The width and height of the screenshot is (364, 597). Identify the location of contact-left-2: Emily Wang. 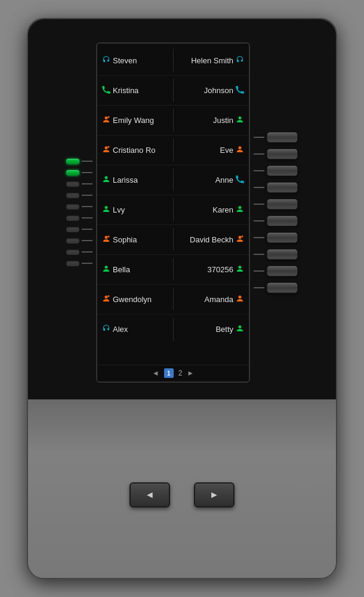
(136, 121).